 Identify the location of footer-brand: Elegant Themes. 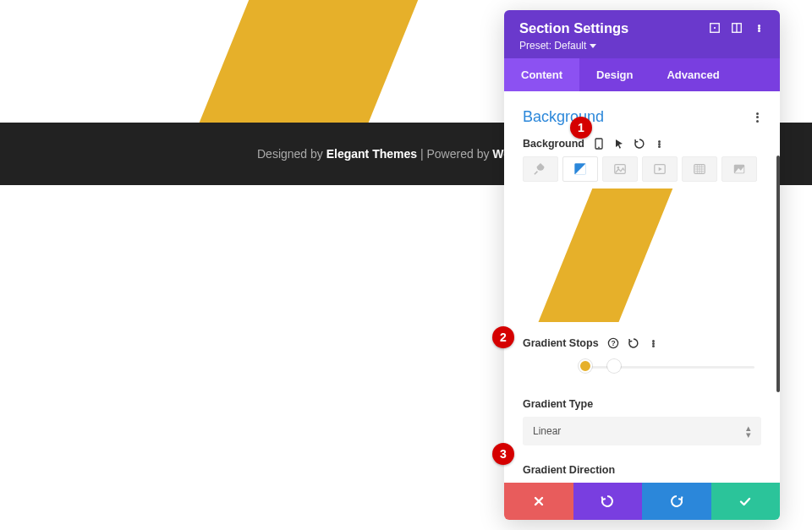
(372, 154).